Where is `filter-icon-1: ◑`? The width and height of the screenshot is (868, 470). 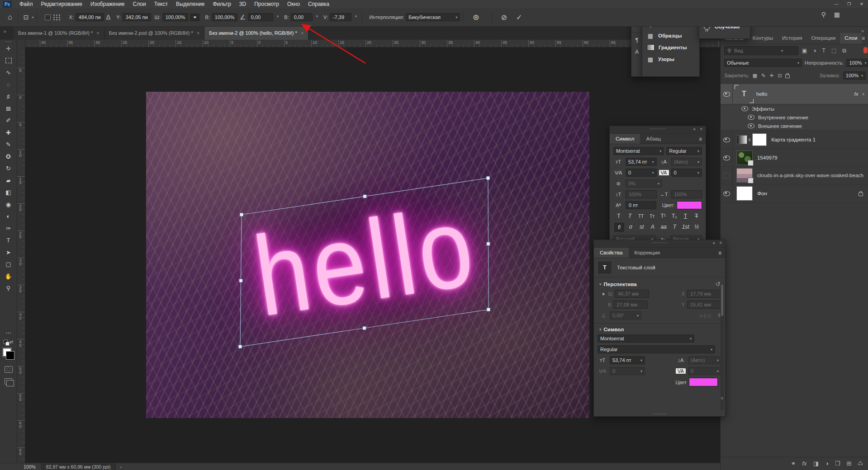
filter-icon-1: ◑ is located at coordinates (814, 51).